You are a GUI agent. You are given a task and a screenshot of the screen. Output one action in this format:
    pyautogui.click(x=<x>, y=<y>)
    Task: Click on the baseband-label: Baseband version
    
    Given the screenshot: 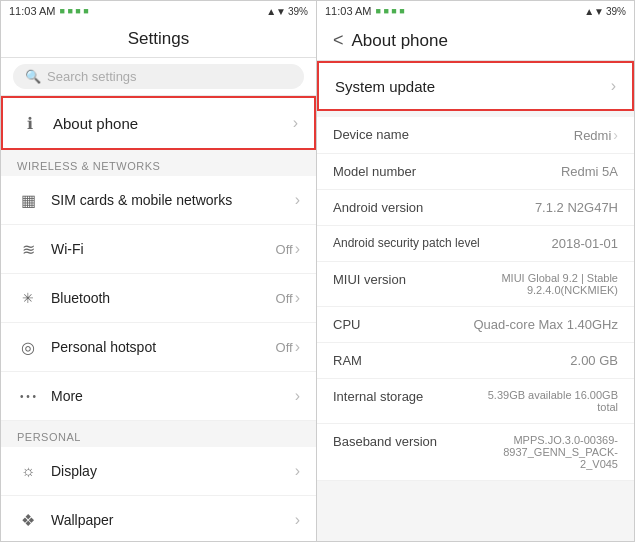 What is the action you would take?
    pyautogui.click(x=393, y=442)
    